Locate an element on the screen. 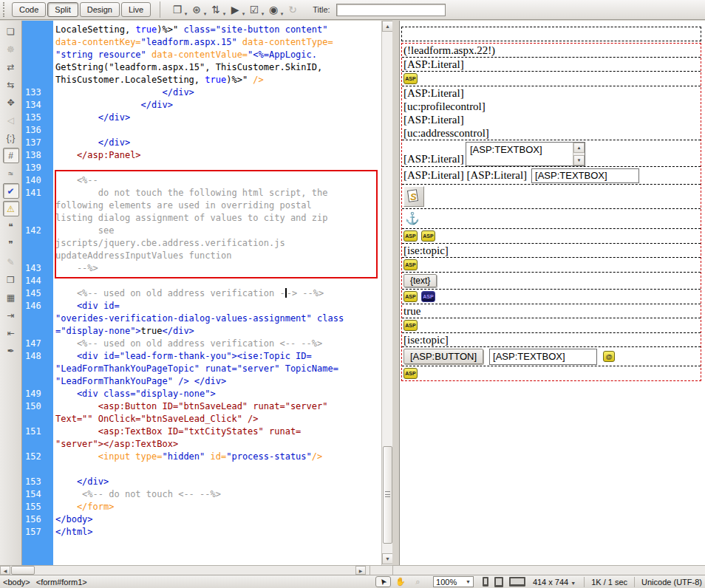  design-row: S is located at coordinates (551, 196).